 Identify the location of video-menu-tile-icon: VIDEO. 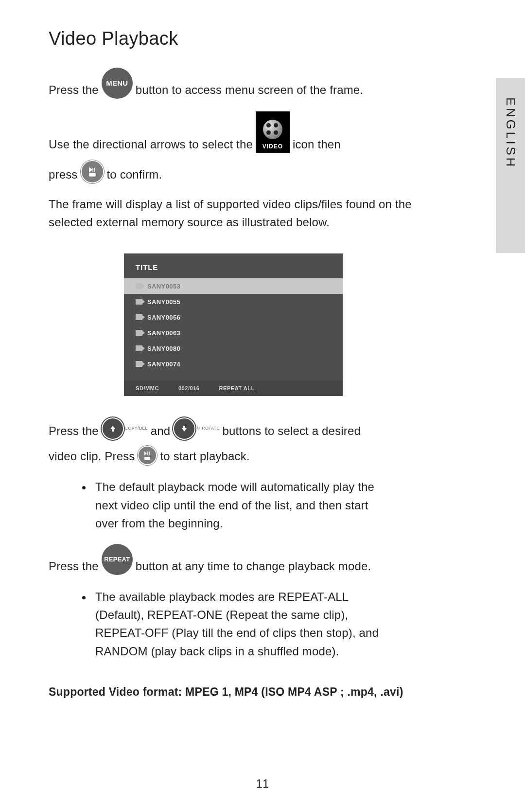
(273, 132).